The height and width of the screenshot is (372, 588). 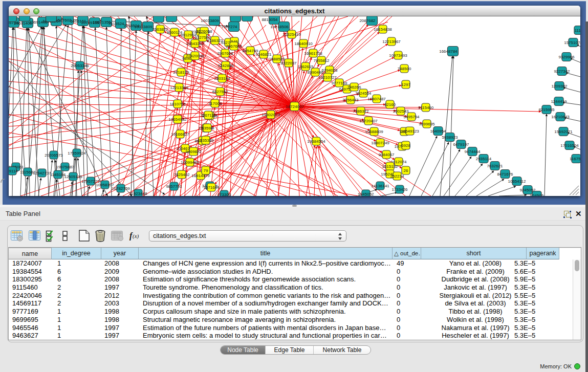 I want to click on svg-text: 10654112, so click(x=517, y=181).